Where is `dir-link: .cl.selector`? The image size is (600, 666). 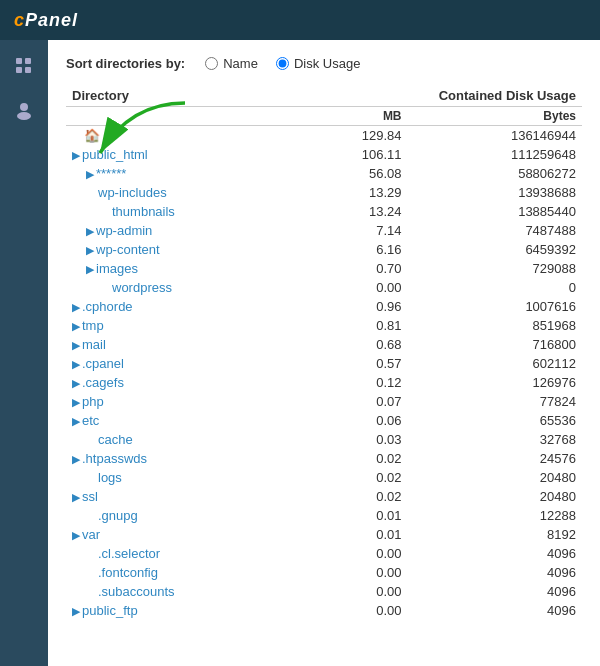 dir-link: .cl.selector is located at coordinates (129, 554).